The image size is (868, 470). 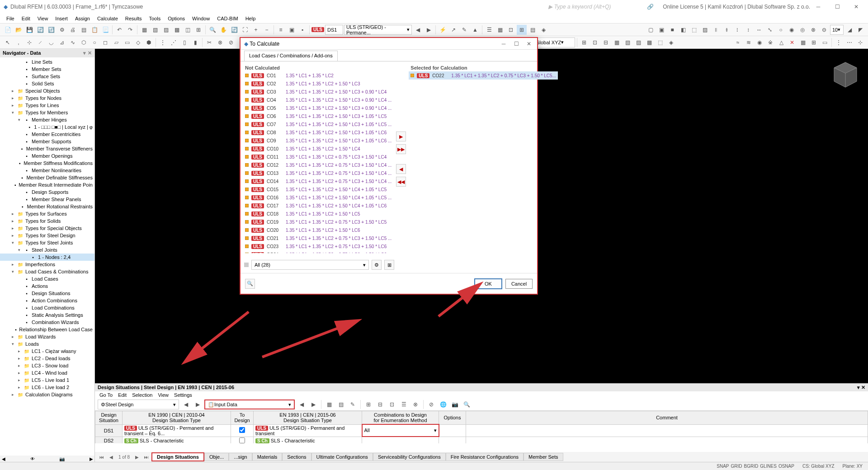 What do you see at coordinates (47, 380) in the screenshot?
I see `tree-item: ▸📁LC5 - Live load 1` at bounding box center [47, 380].